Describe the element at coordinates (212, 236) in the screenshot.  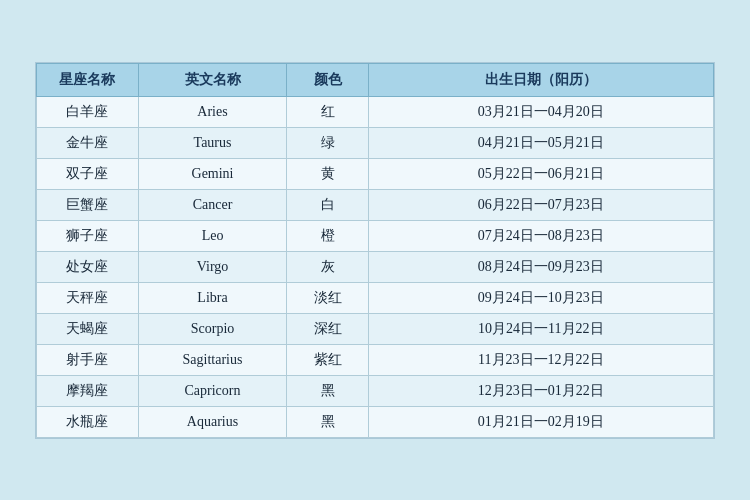
I see `cell-english-name: Leo` at that location.